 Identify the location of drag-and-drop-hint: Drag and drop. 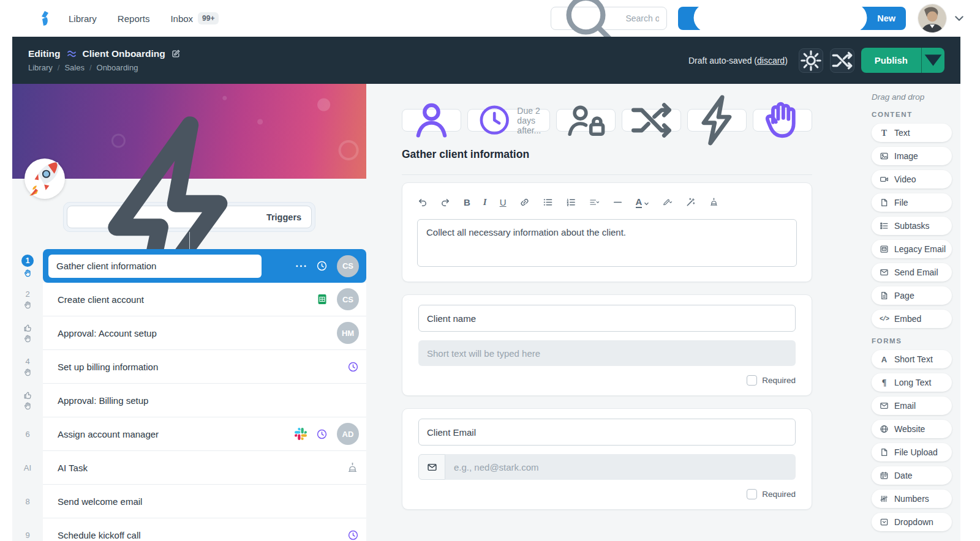
(916, 97).